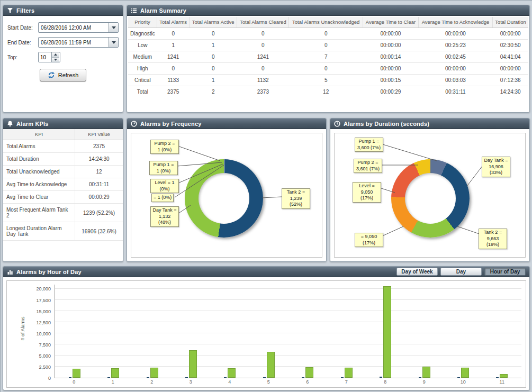  I want to click on refresh-button-label: Refresh, so click(69, 75).